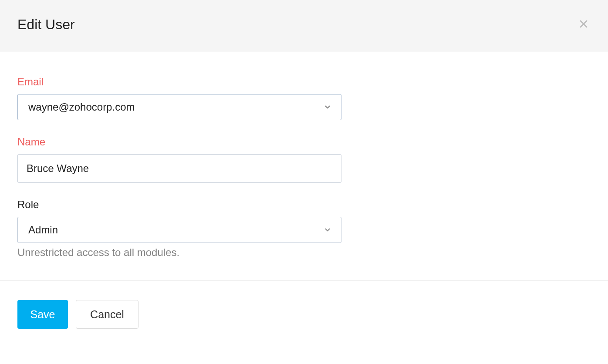 The width and height of the screenshot is (608, 364). Describe the element at coordinates (304, 26) in the screenshot. I see `dialog-header: Edit User` at that location.